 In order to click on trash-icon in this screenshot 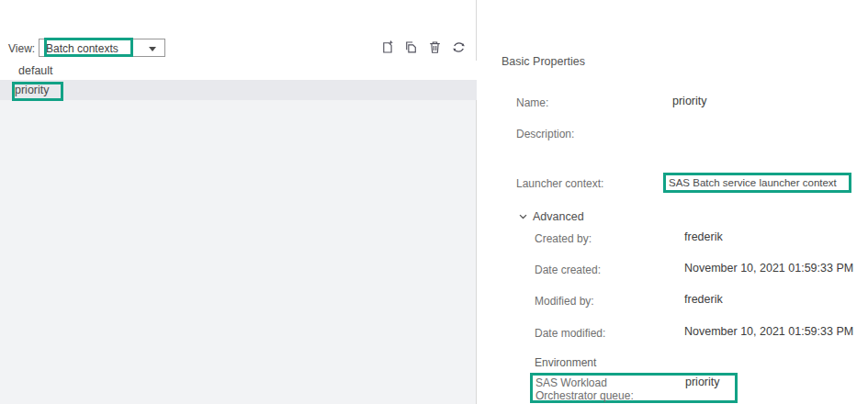, I will do `click(435, 48)`.